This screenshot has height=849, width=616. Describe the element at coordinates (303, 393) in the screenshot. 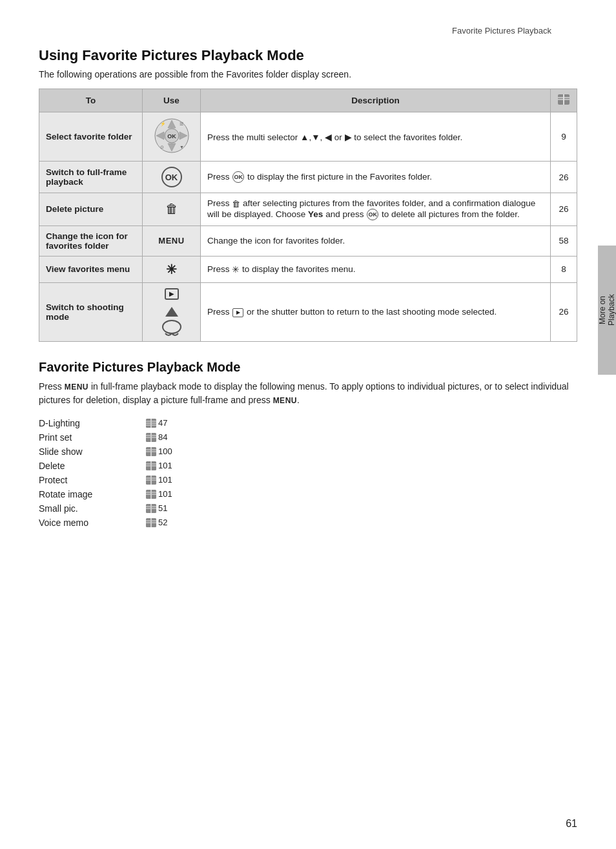

I see `intro-part2: in full-frame playback mode to display t…` at that location.